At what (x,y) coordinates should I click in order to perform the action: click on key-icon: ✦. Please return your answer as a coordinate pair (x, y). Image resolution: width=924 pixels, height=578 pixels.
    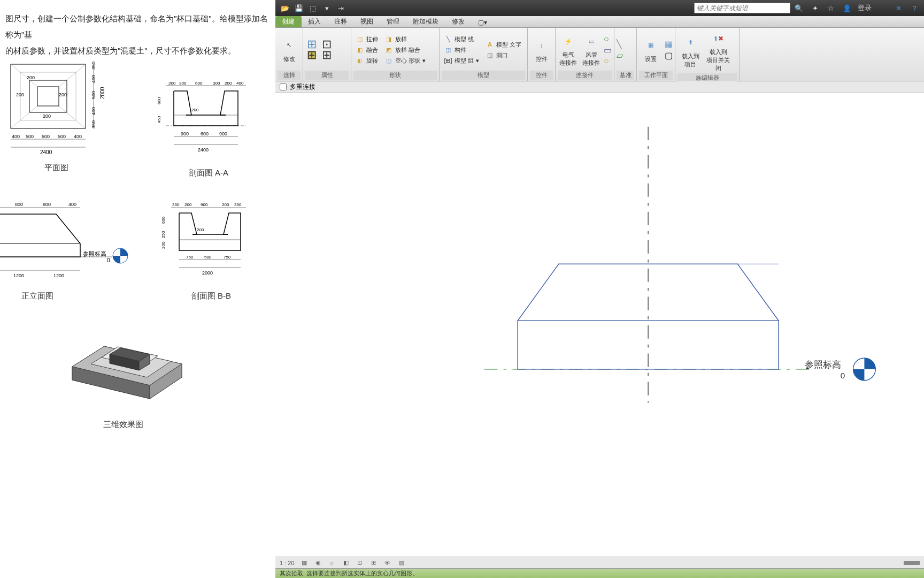
    Looking at the image, I should click on (815, 8).